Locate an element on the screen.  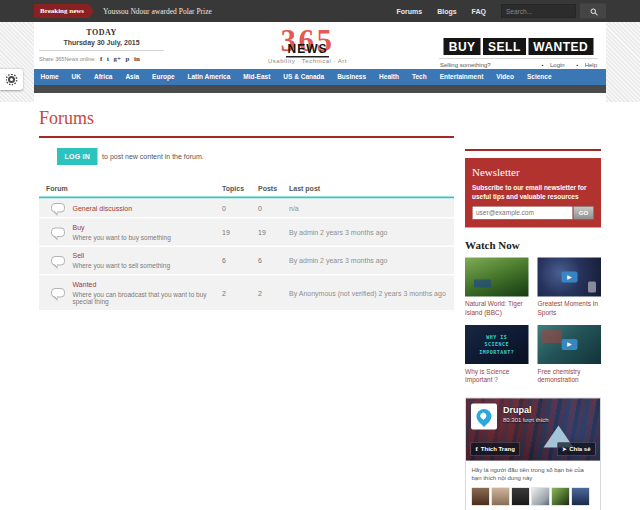
search-button is located at coordinates (593, 12).